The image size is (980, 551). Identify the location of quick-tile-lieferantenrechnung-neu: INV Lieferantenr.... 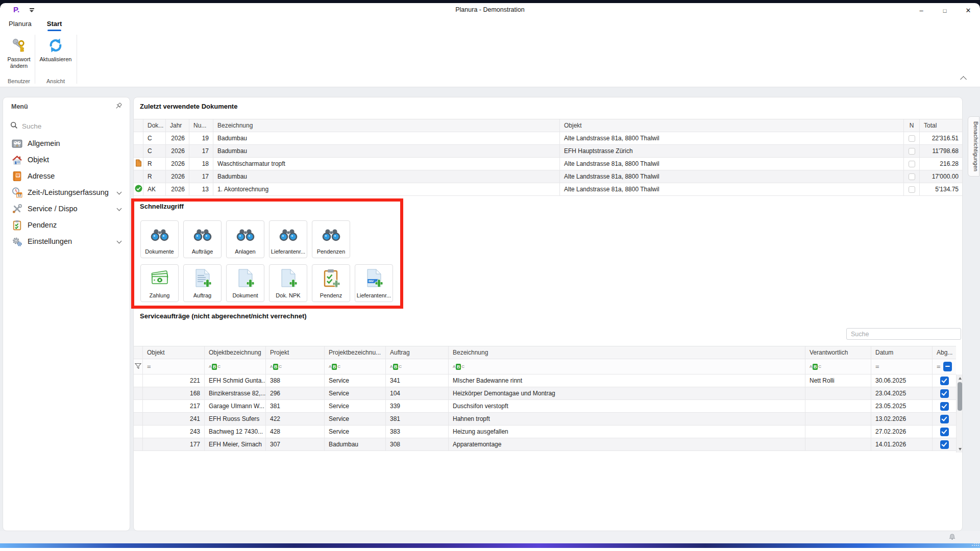
(374, 283).